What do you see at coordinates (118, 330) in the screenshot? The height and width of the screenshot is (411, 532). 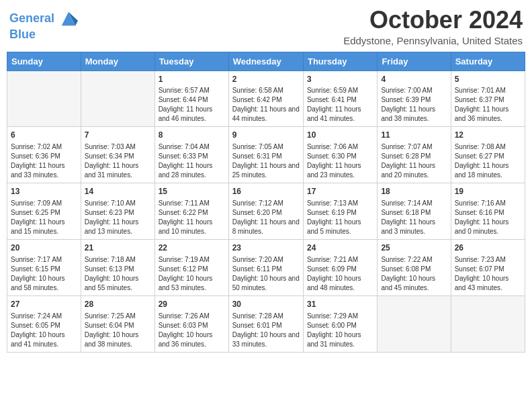 I see `day-info: Sunrise: 7:25 AMSunset: 6:04 PMDaylight:…` at bounding box center [118, 330].